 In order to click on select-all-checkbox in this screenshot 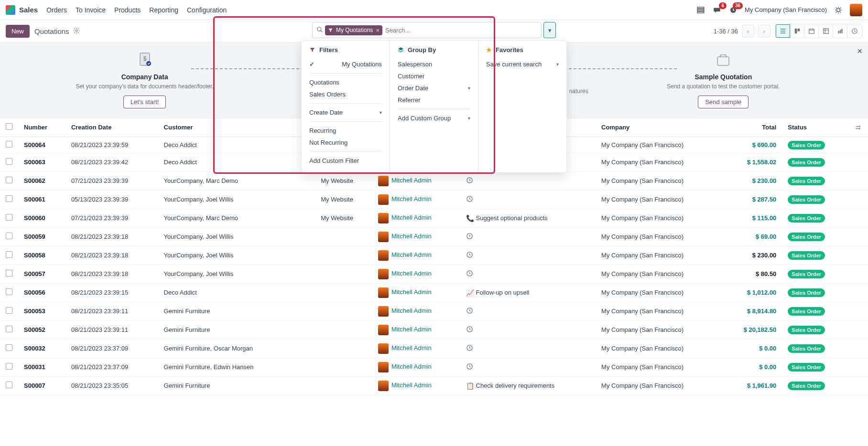, I will do `click(9, 127)`.